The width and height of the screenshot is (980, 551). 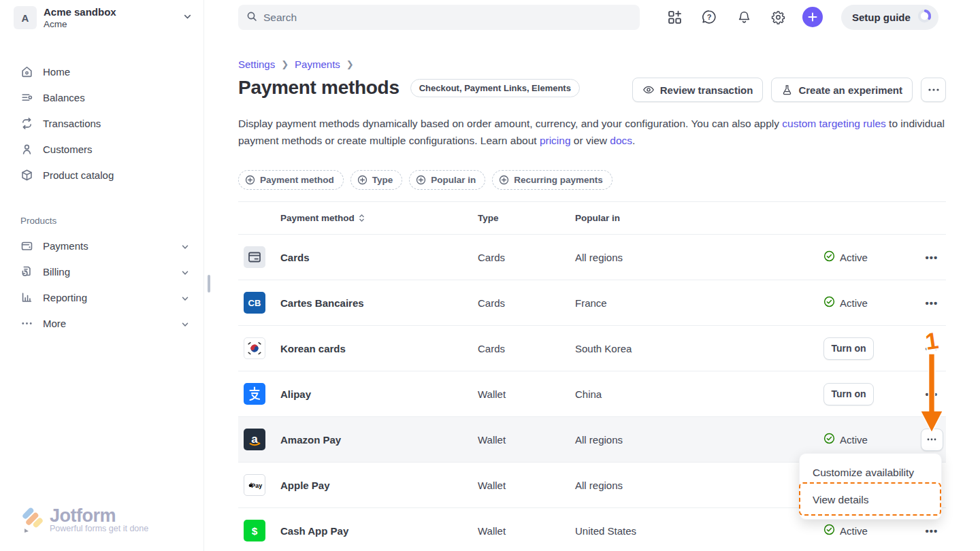 What do you see at coordinates (27, 298) in the screenshot?
I see `reporting-icon` at bounding box center [27, 298].